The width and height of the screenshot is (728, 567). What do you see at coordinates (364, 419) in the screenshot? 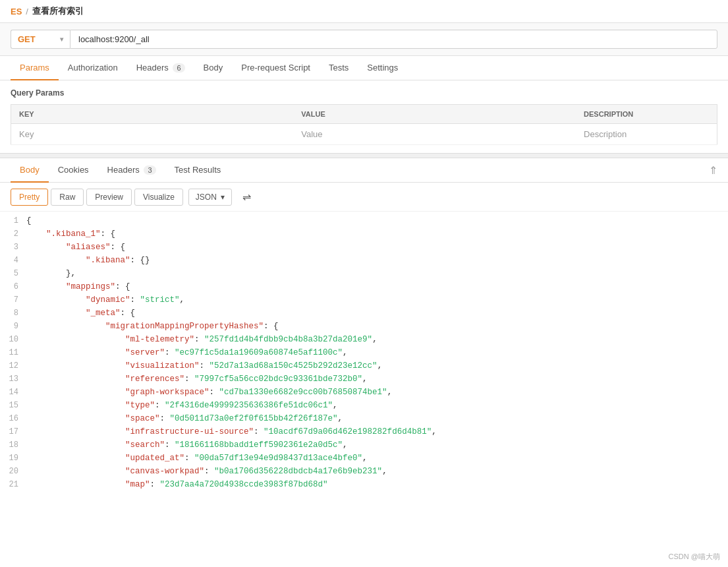
I see `code-line: 16 "space": "0d5011d73a0ef2f0f615bb42f26…` at bounding box center [364, 419].